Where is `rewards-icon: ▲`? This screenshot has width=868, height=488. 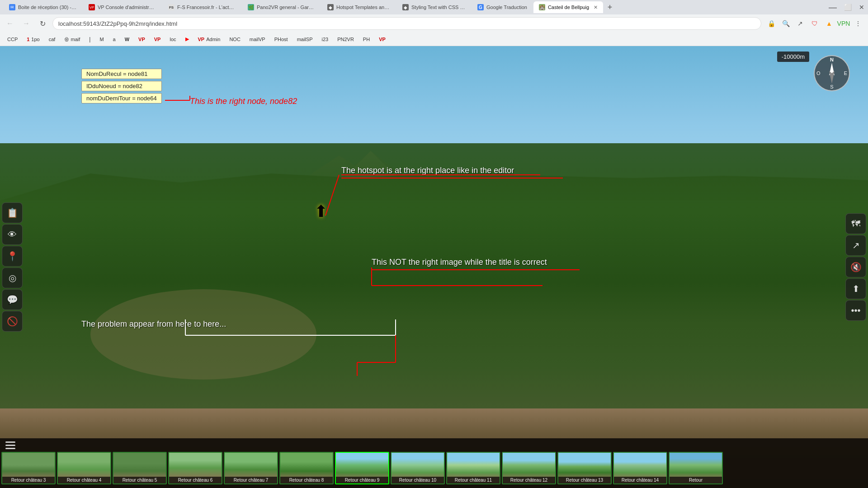 rewards-icon: ▲ is located at coordinates (829, 23).